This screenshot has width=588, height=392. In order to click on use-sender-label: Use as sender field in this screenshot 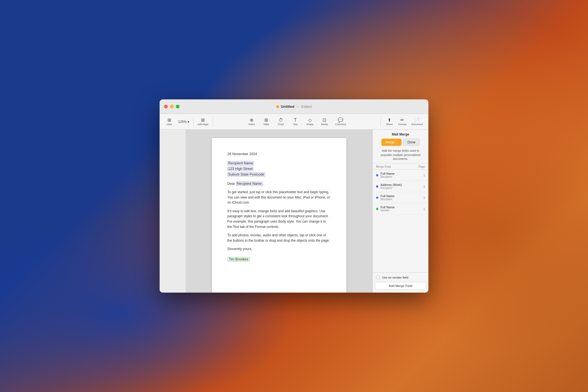, I will do `click(395, 277)`.